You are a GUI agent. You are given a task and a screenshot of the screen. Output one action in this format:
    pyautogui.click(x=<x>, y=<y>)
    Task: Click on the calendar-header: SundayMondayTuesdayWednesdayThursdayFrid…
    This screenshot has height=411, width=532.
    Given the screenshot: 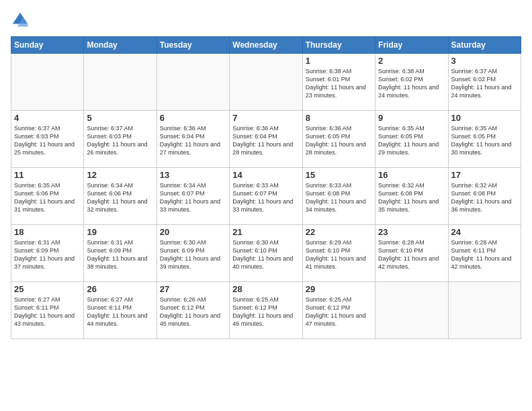 What is the action you would take?
    pyautogui.click(x=266, y=46)
    